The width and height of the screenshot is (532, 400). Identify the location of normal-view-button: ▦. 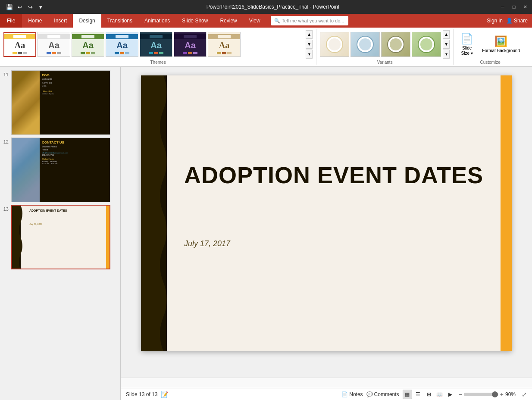
(407, 394).